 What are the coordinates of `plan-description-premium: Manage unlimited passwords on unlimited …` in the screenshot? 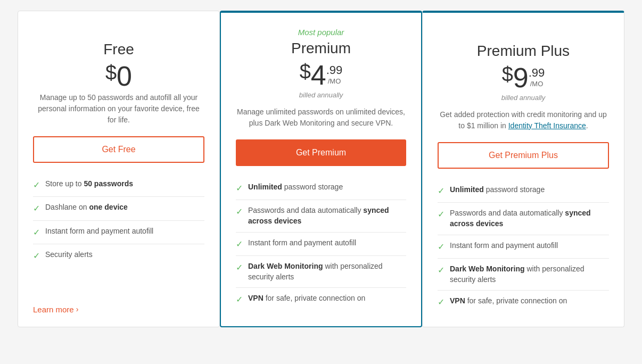 It's located at (321, 118).